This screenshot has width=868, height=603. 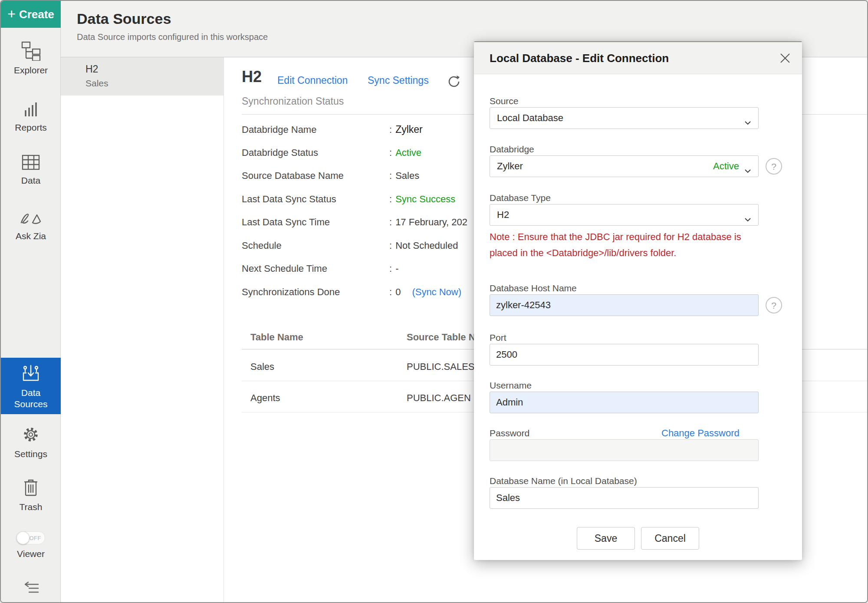 I want to click on table-row-sales-source: PUBLIC.SALES, so click(x=441, y=367).